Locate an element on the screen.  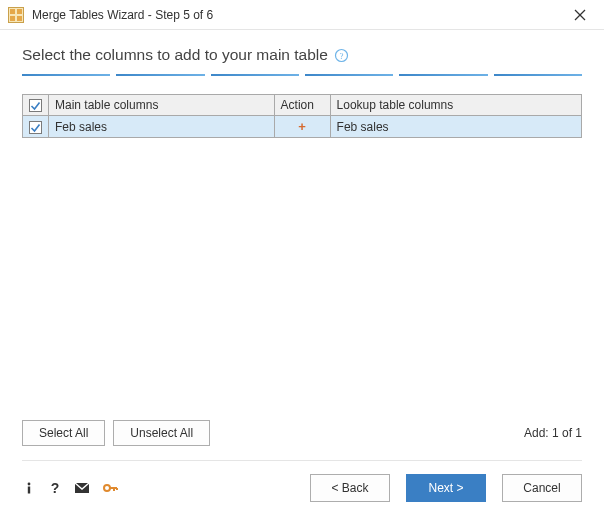
row-checkbox-cell is located at coordinates (36, 127).